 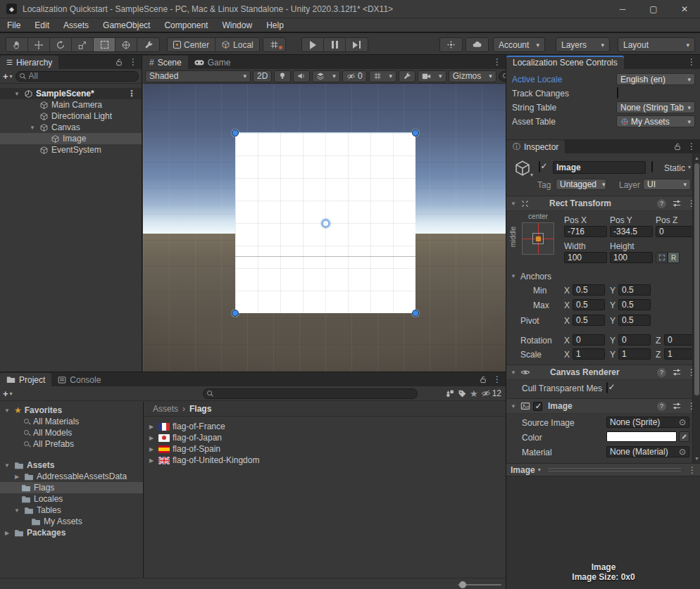 I want to click on cull-transparent-mesh-checkbox, so click(x=607, y=388).